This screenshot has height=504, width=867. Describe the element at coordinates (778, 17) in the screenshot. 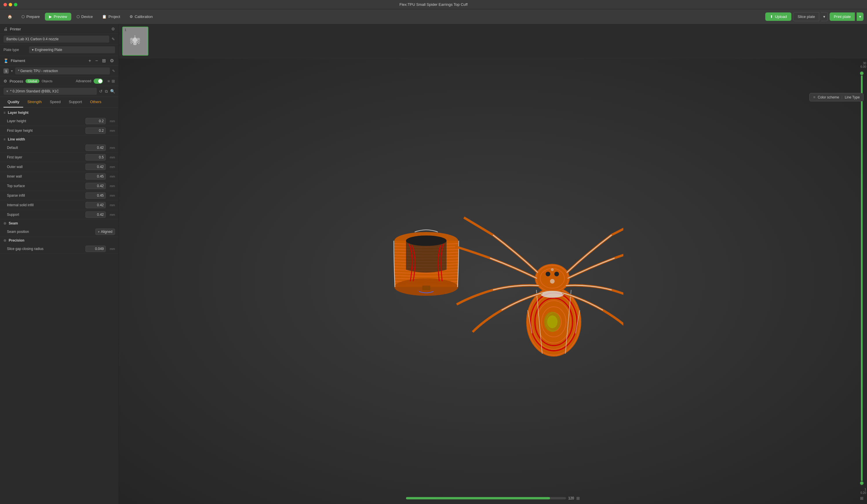

I see `upload-button: ⬆ Upload` at that location.